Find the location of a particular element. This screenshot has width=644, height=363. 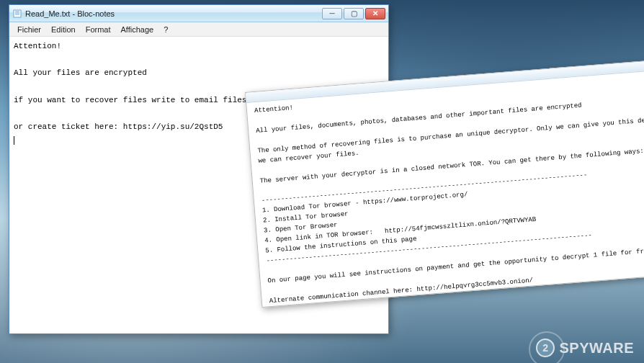

window-controls: ─ ▢ ✕ is located at coordinates (354, 14).